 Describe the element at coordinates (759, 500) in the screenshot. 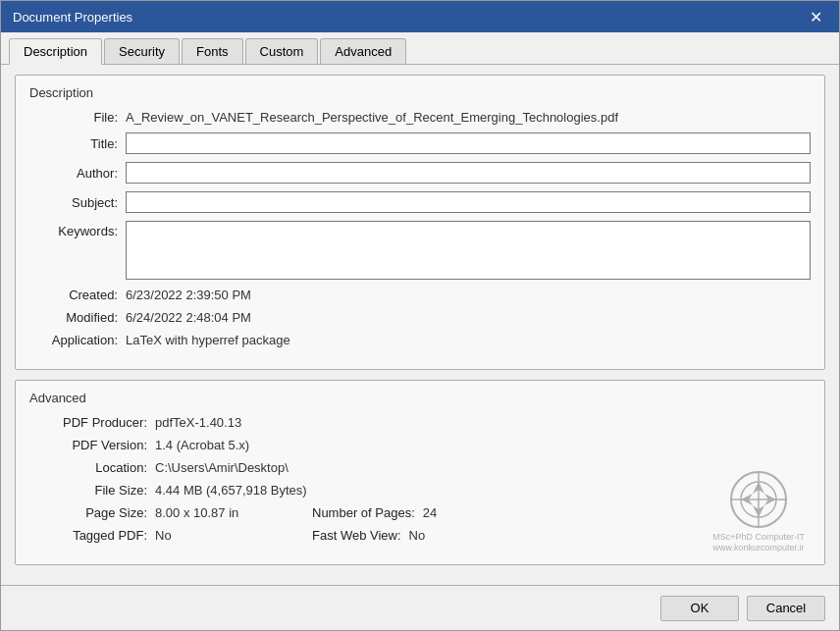

I see `watermark-logo-icon` at that location.